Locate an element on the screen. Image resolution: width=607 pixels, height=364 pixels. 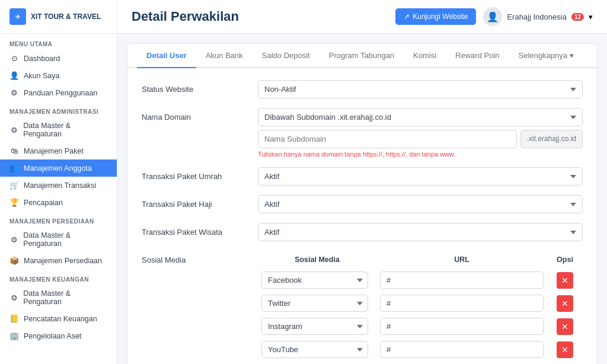
sidebar-item-manajemen-paket: 🛍 Manajemen Paket is located at coordinates (58, 151).